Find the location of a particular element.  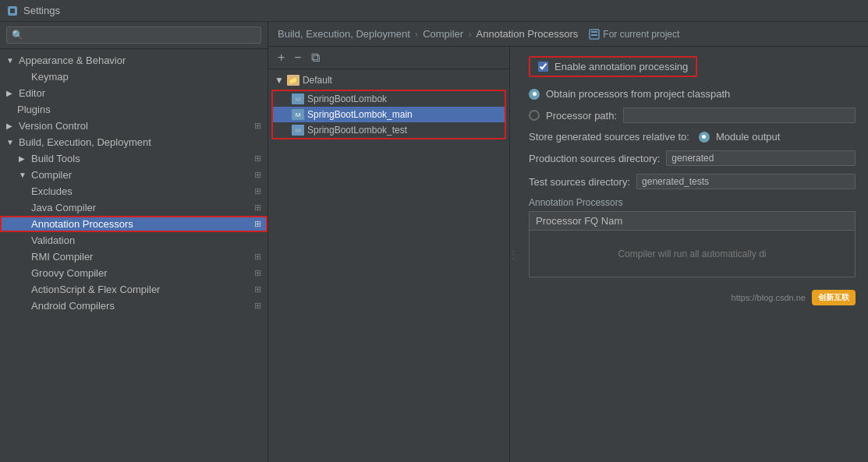

watermark-badge-text: 创新互联 is located at coordinates (834, 298).